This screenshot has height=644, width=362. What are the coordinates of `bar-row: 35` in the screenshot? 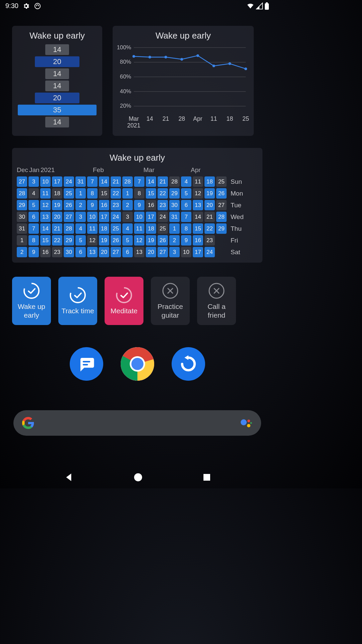 It's located at (57, 110).